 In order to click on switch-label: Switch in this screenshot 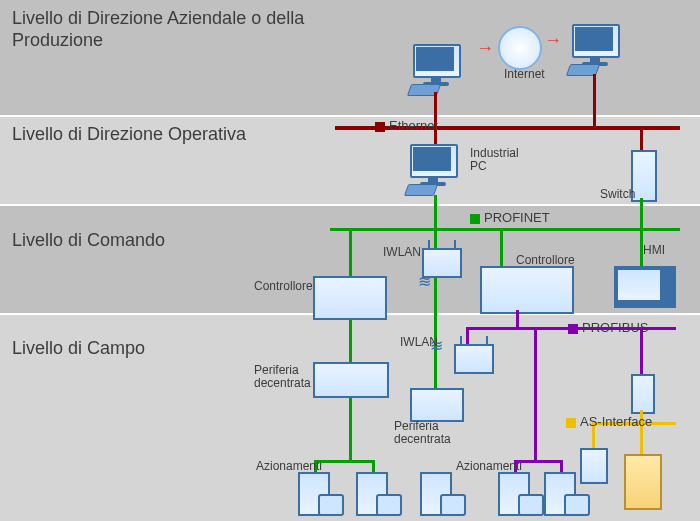, I will do `click(618, 194)`.